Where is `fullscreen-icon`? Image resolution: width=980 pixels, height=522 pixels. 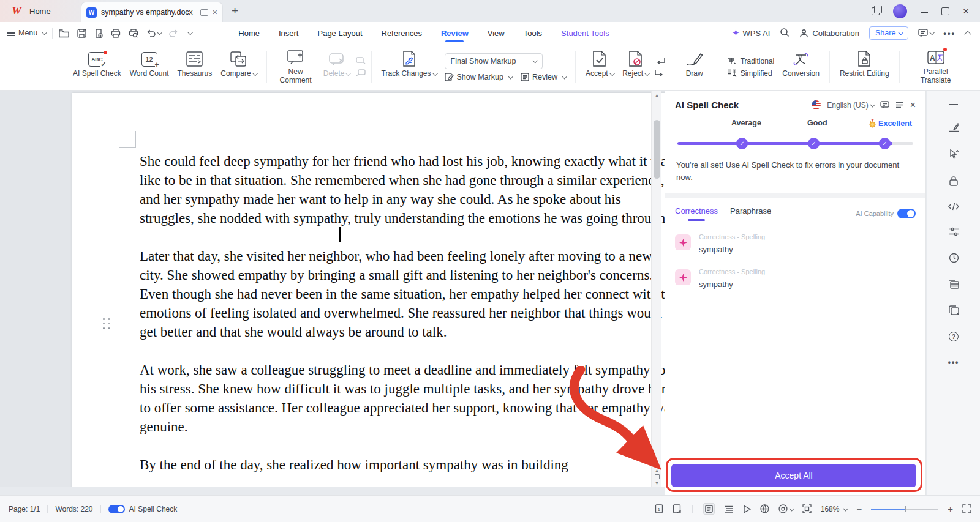 fullscreen-icon is located at coordinates (967, 509).